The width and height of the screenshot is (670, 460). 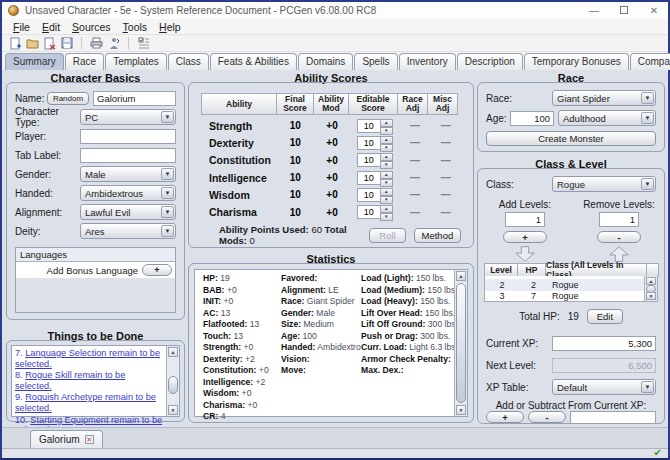 I want to click on close-tab-icon: ✕, so click(x=90, y=440).